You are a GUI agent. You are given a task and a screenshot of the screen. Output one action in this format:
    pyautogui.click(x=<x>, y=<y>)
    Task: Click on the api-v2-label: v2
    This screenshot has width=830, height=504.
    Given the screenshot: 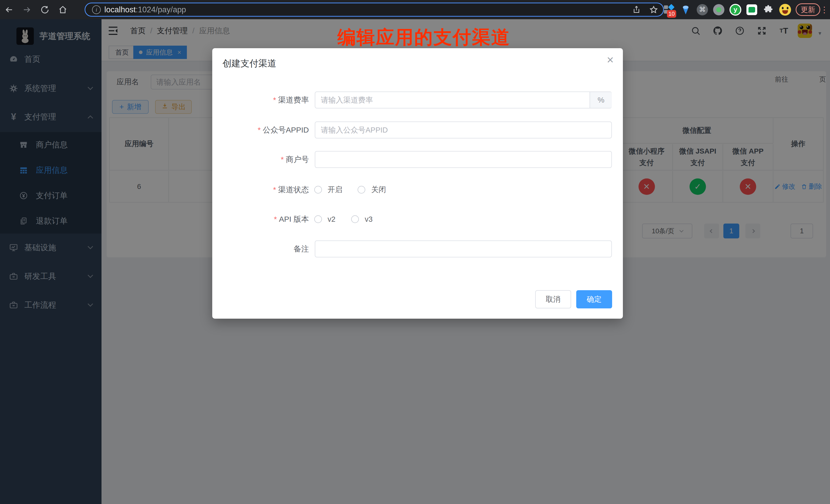 What is the action you would take?
    pyautogui.click(x=331, y=219)
    